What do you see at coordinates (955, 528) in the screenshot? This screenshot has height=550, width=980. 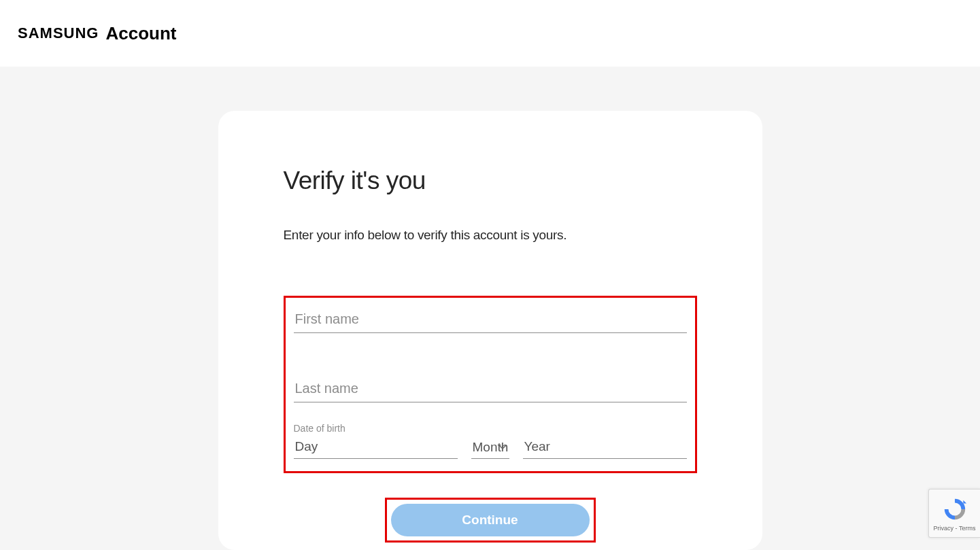 I see `recaptcha-links: Privacy - Terms` at bounding box center [955, 528].